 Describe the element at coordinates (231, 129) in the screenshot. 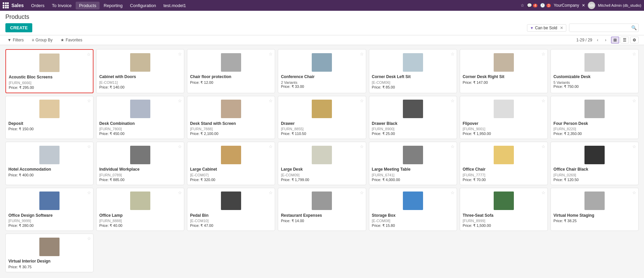

I see `product-ref: [FURN_7888]` at that location.